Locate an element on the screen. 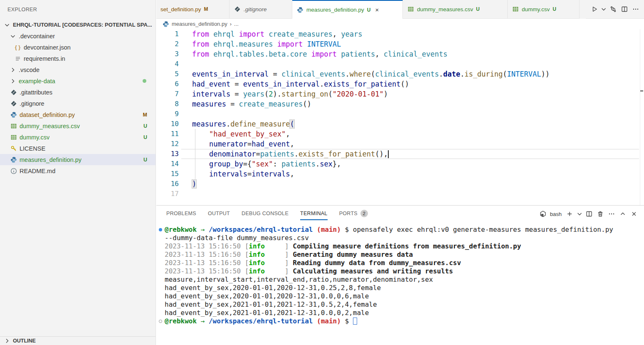 This screenshot has height=345, width=644. line-number: 3 is located at coordinates (168, 54).